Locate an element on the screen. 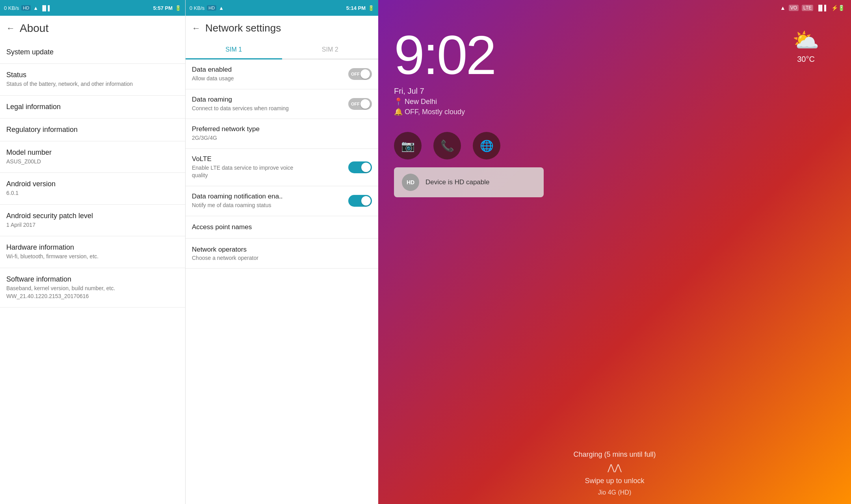  status-subtitle: Status of the battery, network, and othe… is located at coordinates (93, 84).